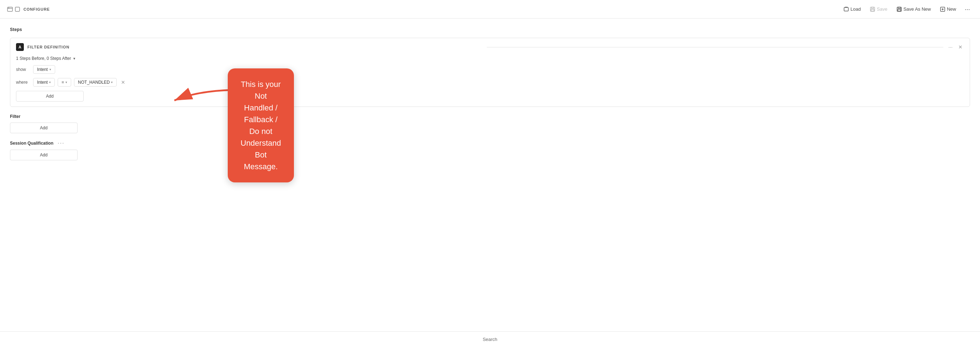  I want to click on page-title: CONFIGURE, so click(37, 9).